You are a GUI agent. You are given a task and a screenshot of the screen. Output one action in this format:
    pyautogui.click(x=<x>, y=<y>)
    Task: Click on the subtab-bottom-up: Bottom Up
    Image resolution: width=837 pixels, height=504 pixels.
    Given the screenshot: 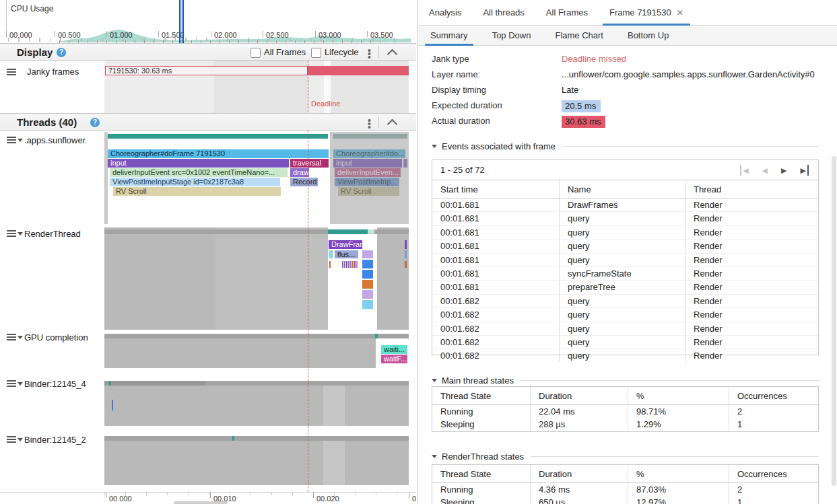 What is the action you would take?
    pyautogui.click(x=648, y=36)
    